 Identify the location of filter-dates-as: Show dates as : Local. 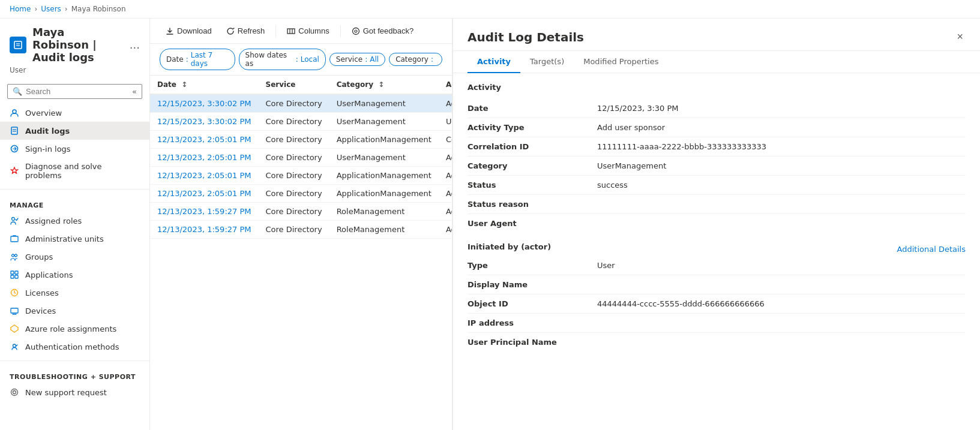
(282, 59).